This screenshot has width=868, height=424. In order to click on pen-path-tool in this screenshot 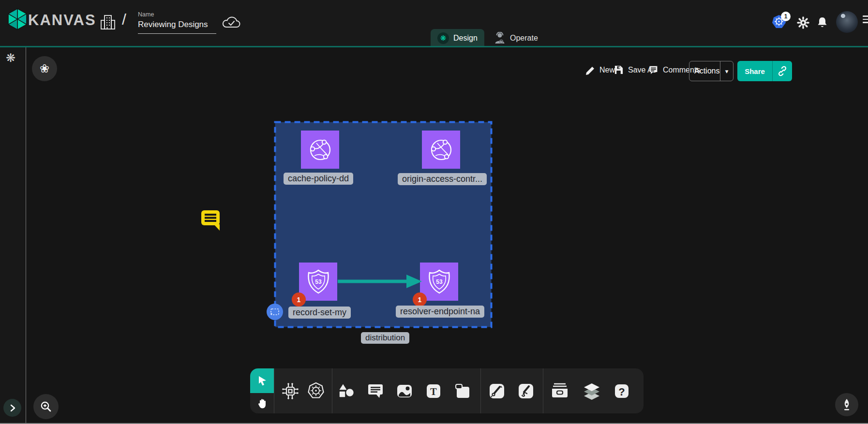, I will do `click(497, 391)`.